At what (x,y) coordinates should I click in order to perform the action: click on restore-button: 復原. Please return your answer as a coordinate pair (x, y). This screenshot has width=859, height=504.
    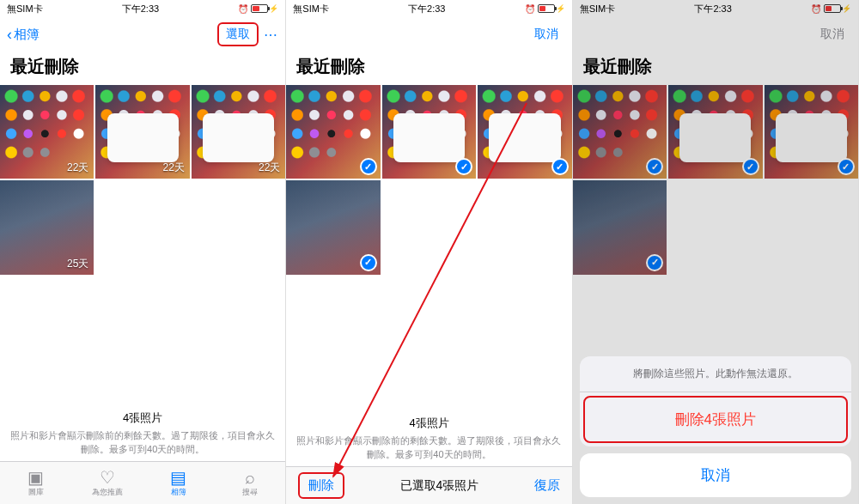
    Looking at the image, I should click on (547, 486).